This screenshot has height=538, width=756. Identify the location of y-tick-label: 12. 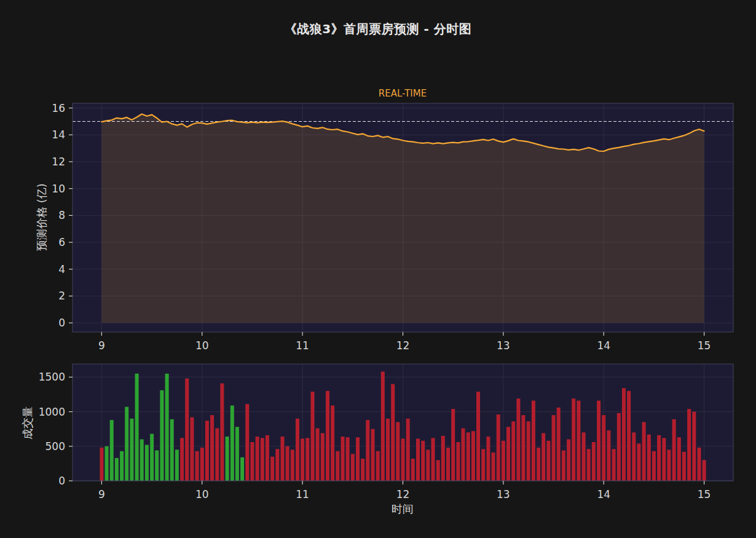
(58, 162).